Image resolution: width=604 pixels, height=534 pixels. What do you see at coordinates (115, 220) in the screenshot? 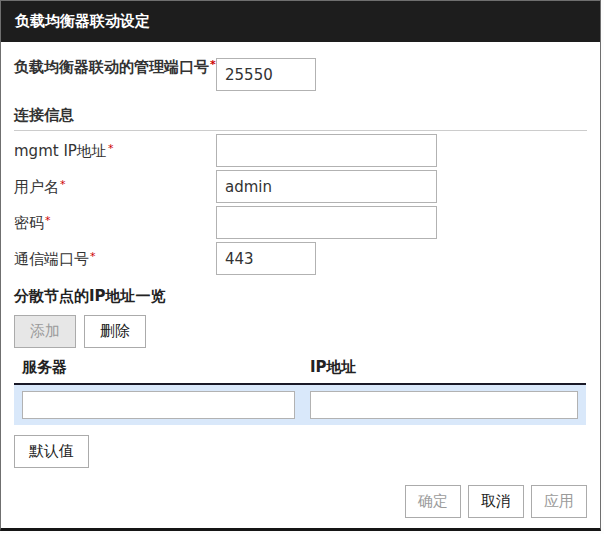
I see `password-label: 密码*` at bounding box center [115, 220].